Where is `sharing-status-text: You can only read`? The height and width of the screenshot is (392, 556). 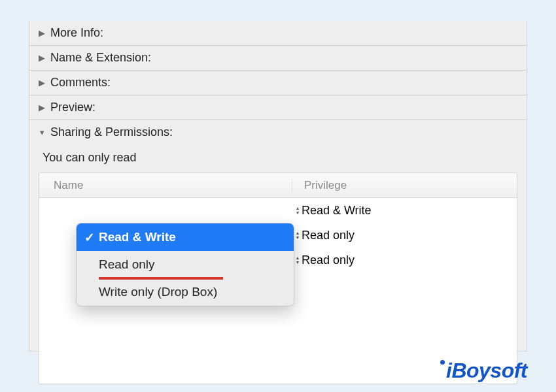 sharing-status-text: You can only read is located at coordinates (280, 158).